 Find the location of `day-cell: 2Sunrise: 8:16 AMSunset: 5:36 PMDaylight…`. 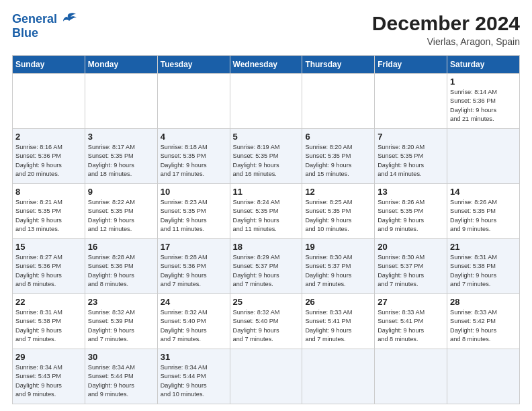

day-cell: 2Sunrise: 8:16 AMSunset: 5:36 PMDaylight… is located at coordinates (49, 156).